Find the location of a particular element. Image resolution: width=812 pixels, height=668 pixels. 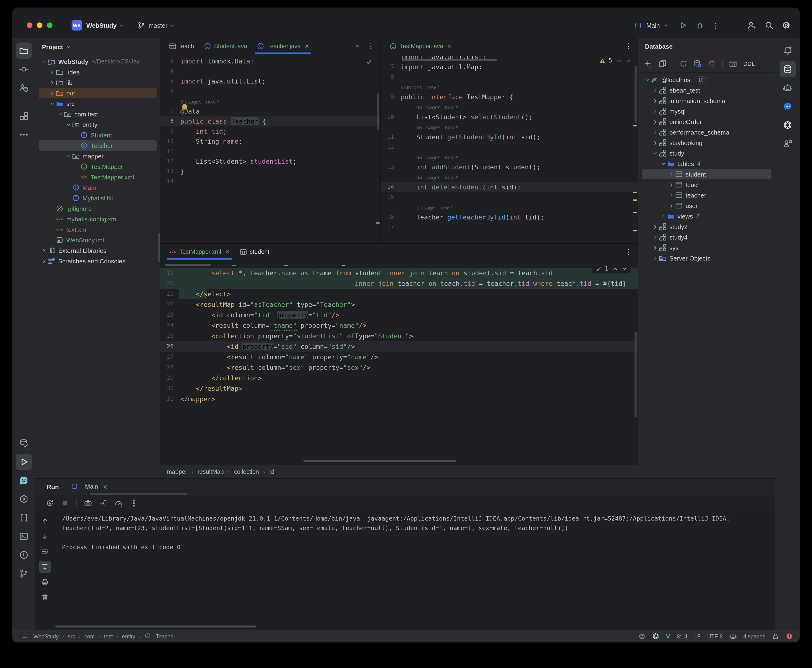

intention-bulb-icon is located at coordinates (185, 107).